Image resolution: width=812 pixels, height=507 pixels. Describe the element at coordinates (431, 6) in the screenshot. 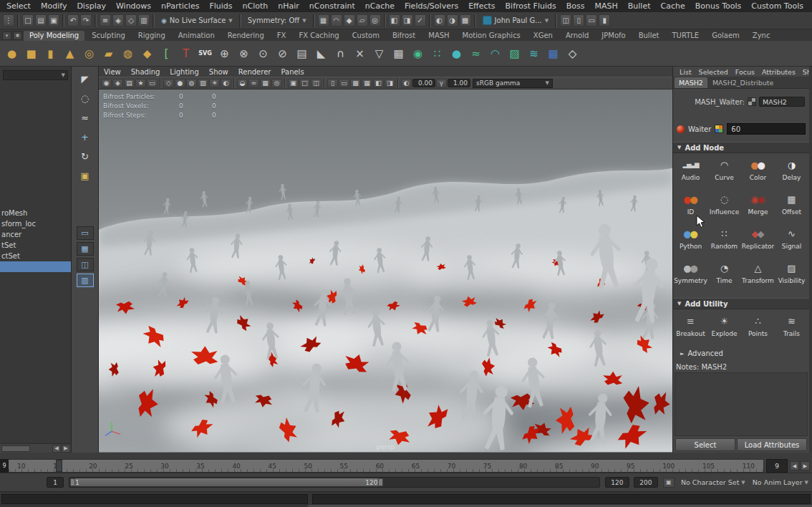

I see `menu-fields-solvers: Fields/Solvers` at that location.